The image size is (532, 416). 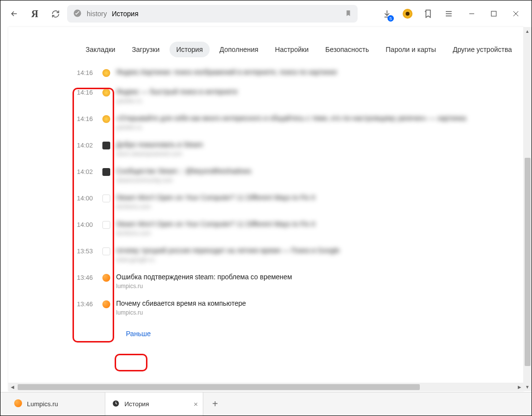 What do you see at coordinates (77, 14) in the screenshot?
I see `site-lock-icon` at bounding box center [77, 14].